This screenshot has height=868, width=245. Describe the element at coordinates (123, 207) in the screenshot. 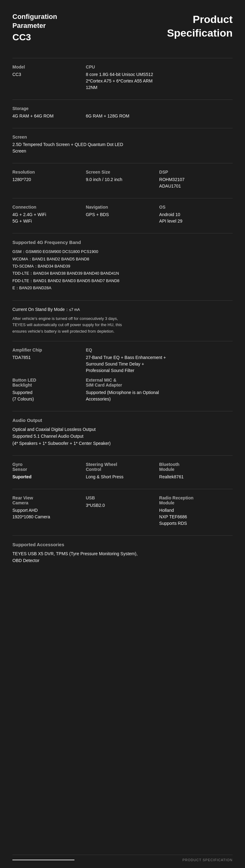

I see `navigation-label: Navigation` at that location.